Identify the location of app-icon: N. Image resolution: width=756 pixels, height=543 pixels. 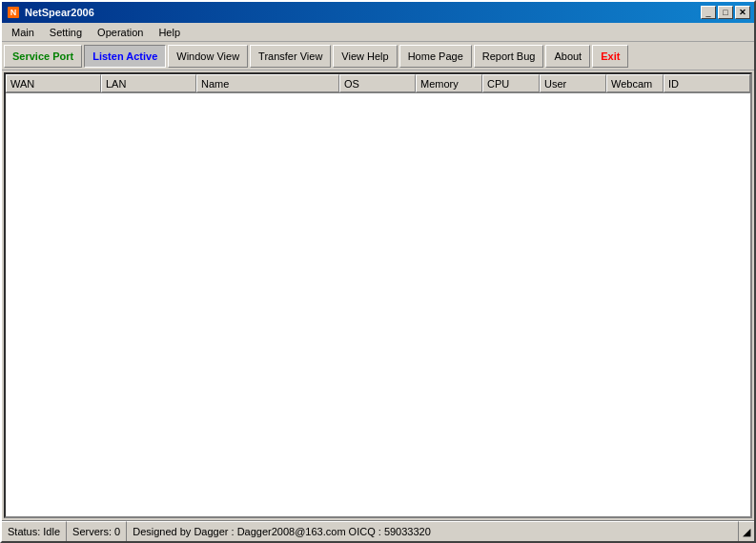
(13, 12).